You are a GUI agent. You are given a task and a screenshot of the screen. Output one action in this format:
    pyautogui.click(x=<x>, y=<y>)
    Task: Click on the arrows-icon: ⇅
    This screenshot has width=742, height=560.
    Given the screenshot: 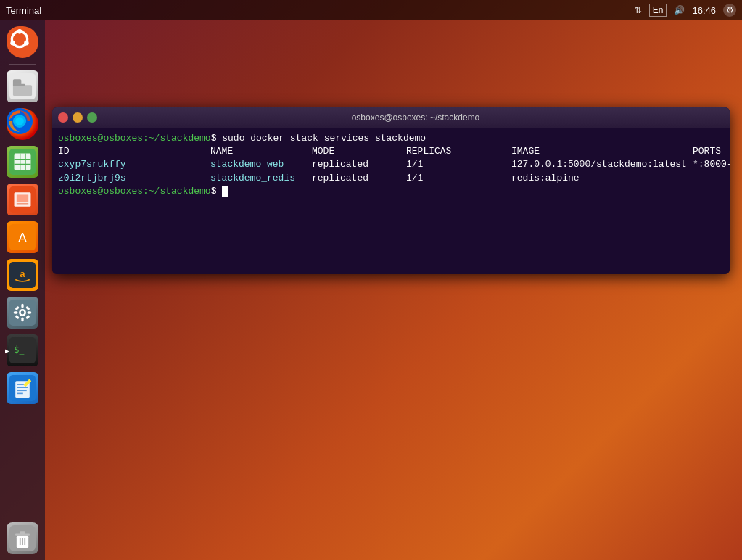 What is the action you would take?
    pyautogui.click(x=638, y=10)
    